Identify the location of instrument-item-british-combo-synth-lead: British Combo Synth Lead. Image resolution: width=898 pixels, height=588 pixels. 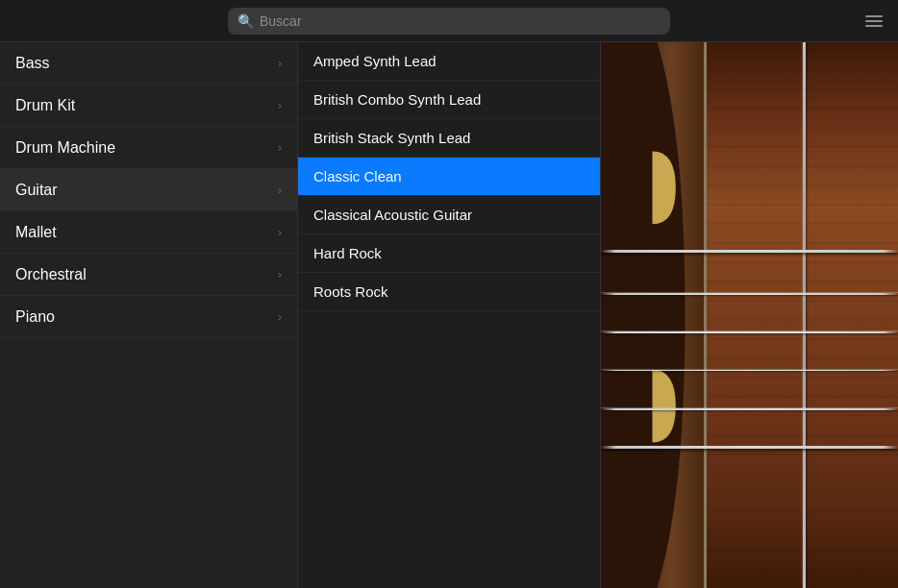
(449, 100).